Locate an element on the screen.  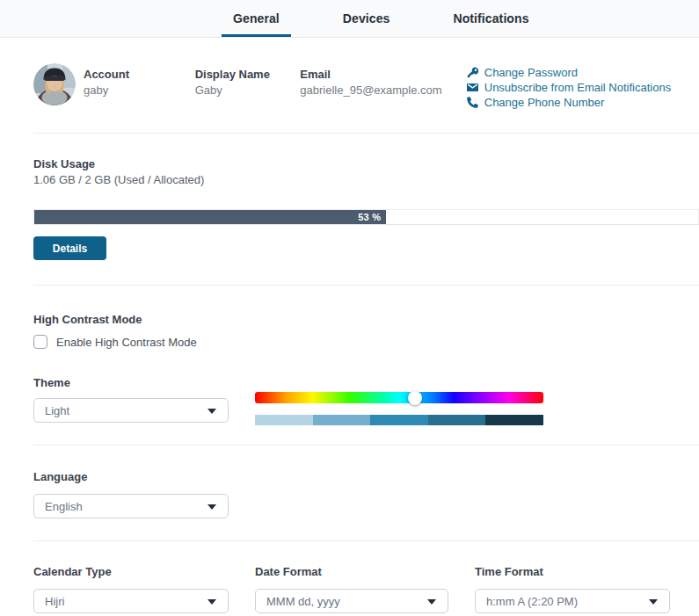
time-format-title: Time Format is located at coordinates (572, 571).